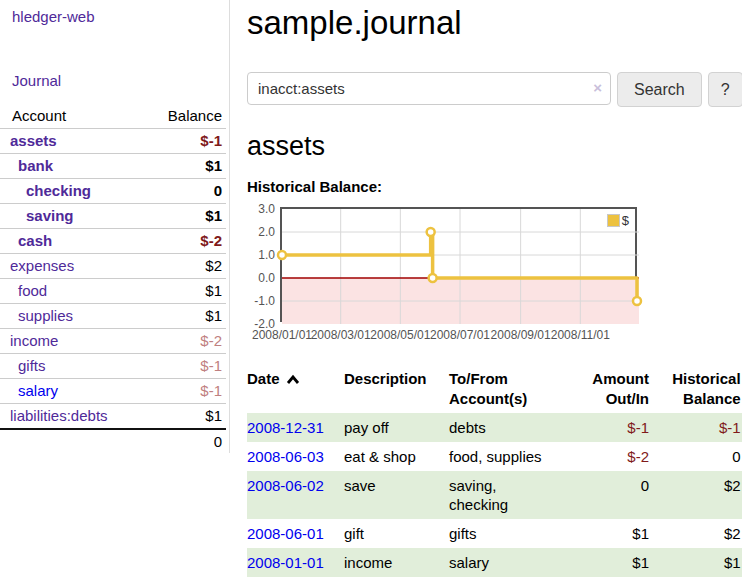  I want to click on brand-link: hledger-web, so click(120, 17).